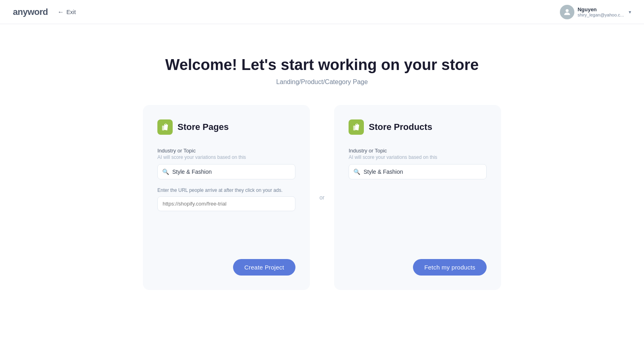 The width and height of the screenshot is (644, 362). I want to click on store-products-title: Store Products, so click(400, 127).